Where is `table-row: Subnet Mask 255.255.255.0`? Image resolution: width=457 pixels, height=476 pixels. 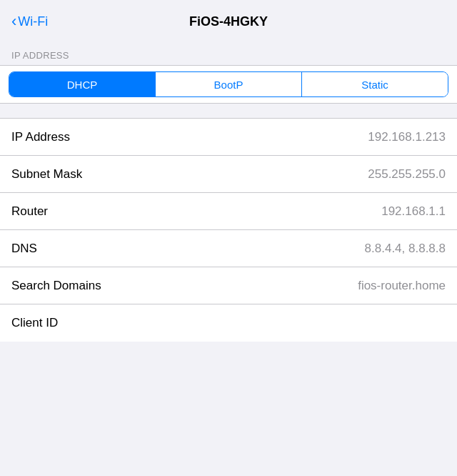 table-row: Subnet Mask 255.255.255.0 is located at coordinates (228, 174).